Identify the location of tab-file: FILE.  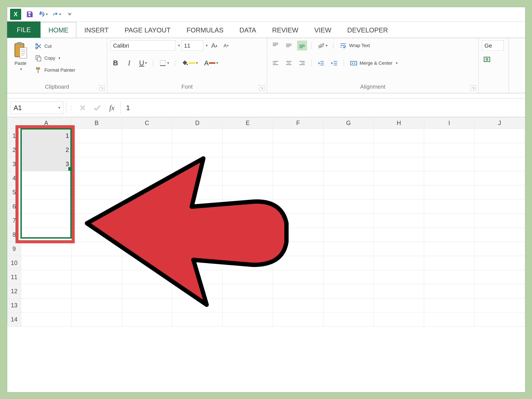
(24, 30).